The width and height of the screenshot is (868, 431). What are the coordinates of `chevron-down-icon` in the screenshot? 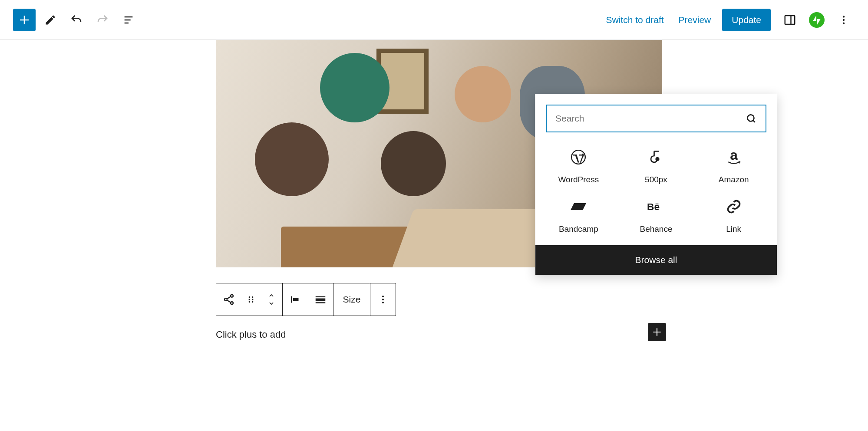 It's located at (271, 303).